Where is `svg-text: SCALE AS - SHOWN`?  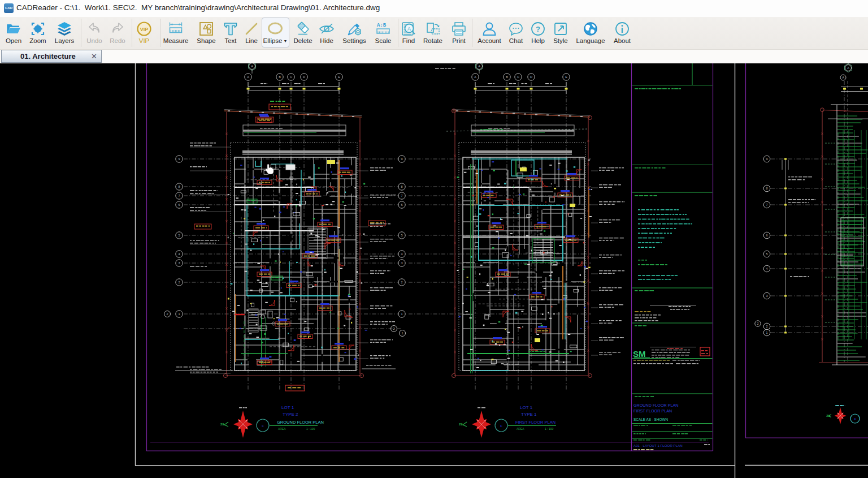 svg-text: SCALE AS - SHOWN is located at coordinates (651, 420).